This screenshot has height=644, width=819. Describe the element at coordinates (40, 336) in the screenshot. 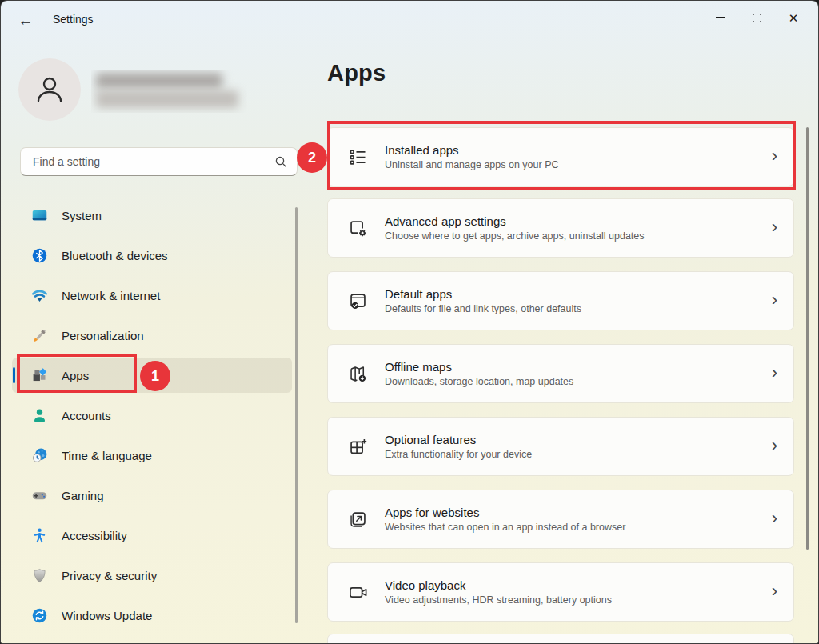

I see `paintbrush-icon` at that location.